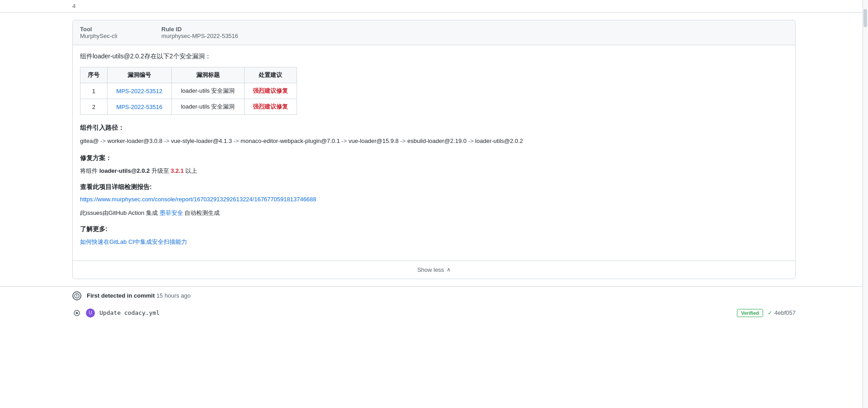  I want to click on col-header-id: 序号, so click(94, 75).